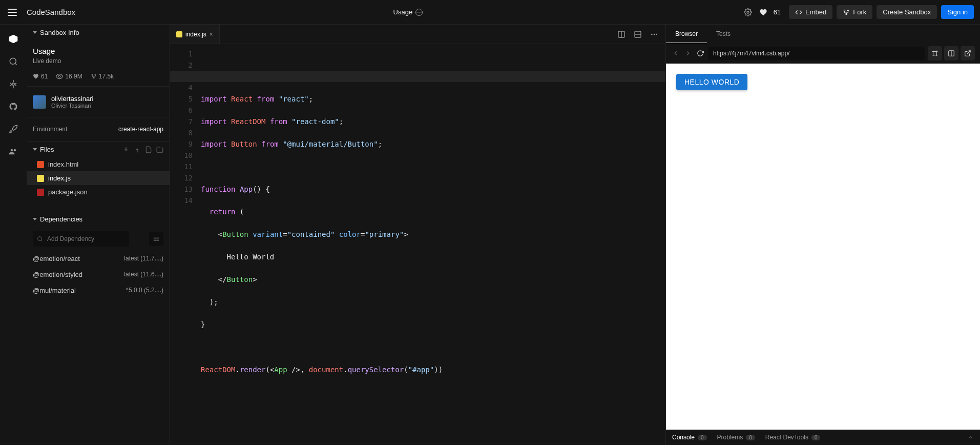 Image resolution: width=980 pixels, height=445 pixels. What do you see at coordinates (690, 437) in the screenshot?
I see `devtools-console: Console 0` at bounding box center [690, 437].